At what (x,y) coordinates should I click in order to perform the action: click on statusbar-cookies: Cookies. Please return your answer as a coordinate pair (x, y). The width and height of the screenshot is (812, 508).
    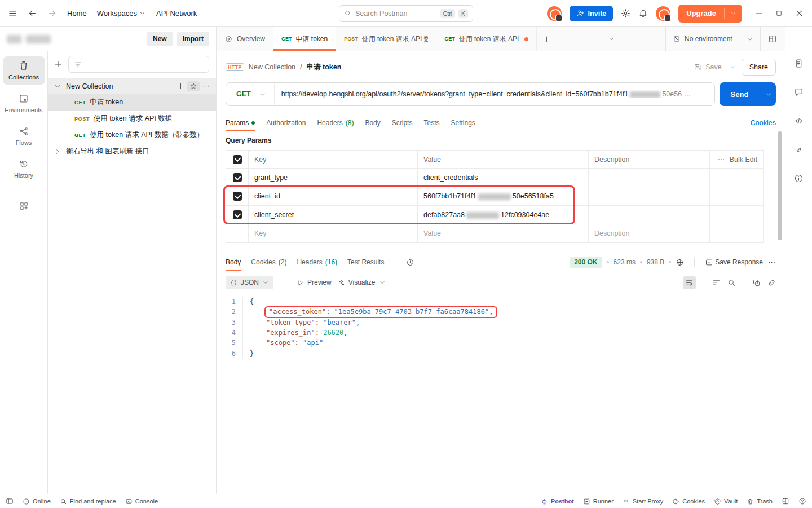
    Looking at the image, I should click on (689, 502).